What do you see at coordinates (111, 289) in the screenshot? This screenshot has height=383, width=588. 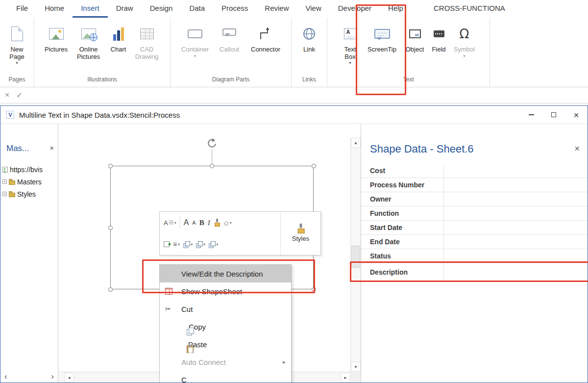 I see `selection-handle-bottom-left` at bounding box center [111, 289].